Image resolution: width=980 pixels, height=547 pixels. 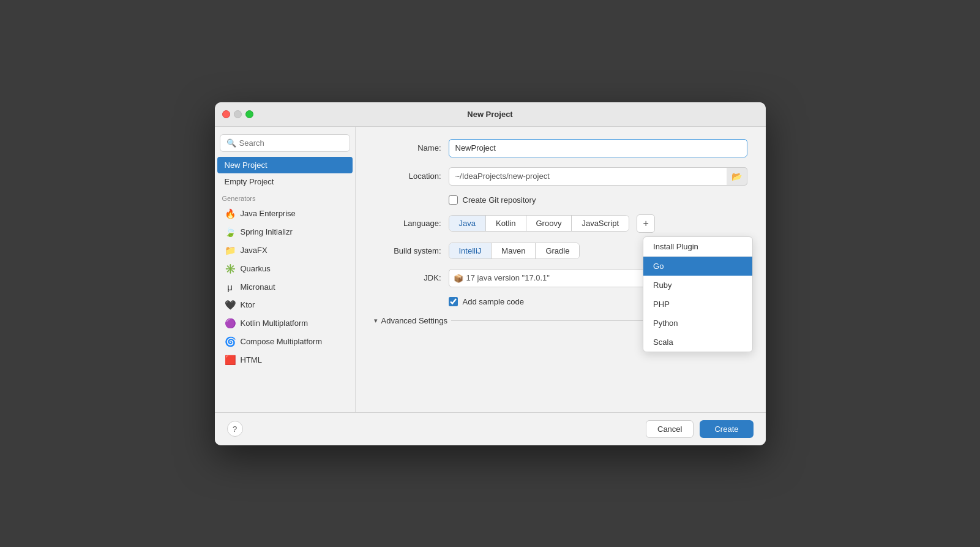 I want to click on build-maven-button: Maven, so click(x=514, y=251).